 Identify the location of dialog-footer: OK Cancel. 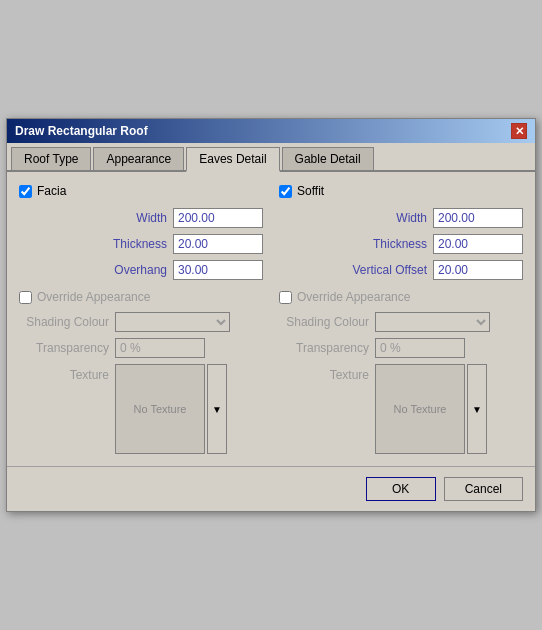
(271, 488).